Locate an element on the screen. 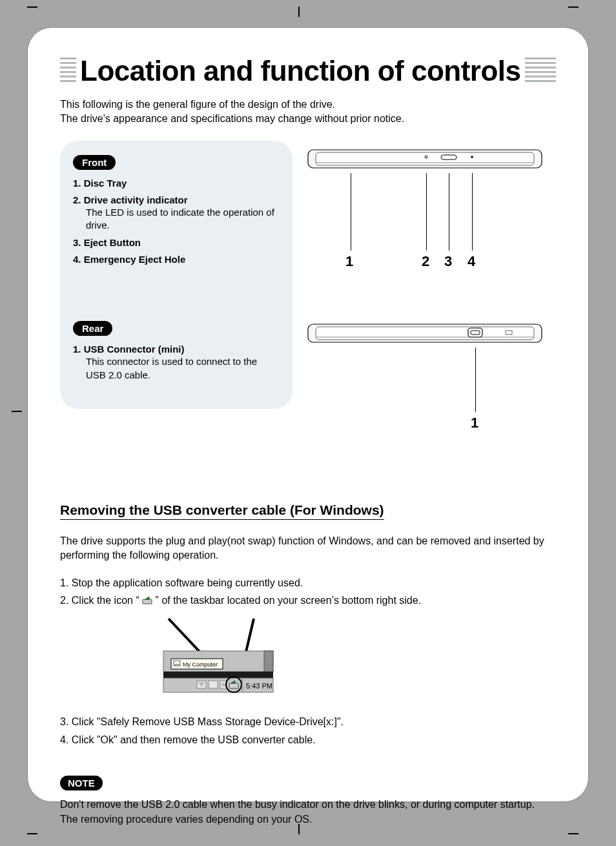 Image resolution: width=616 pixels, height=846 pixels. removing-heading: Removing the USB converter cable (For Wi… is located at coordinates (222, 511).